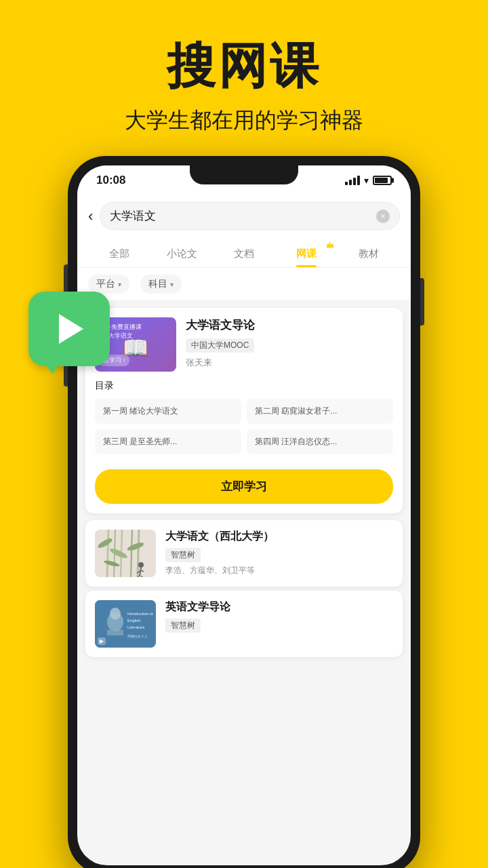 The image size is (488, 868). What do you see at coordinates (383, 216) in the screenshot?
I see `clear-search-button: ×` at bounding box center [383, 216].